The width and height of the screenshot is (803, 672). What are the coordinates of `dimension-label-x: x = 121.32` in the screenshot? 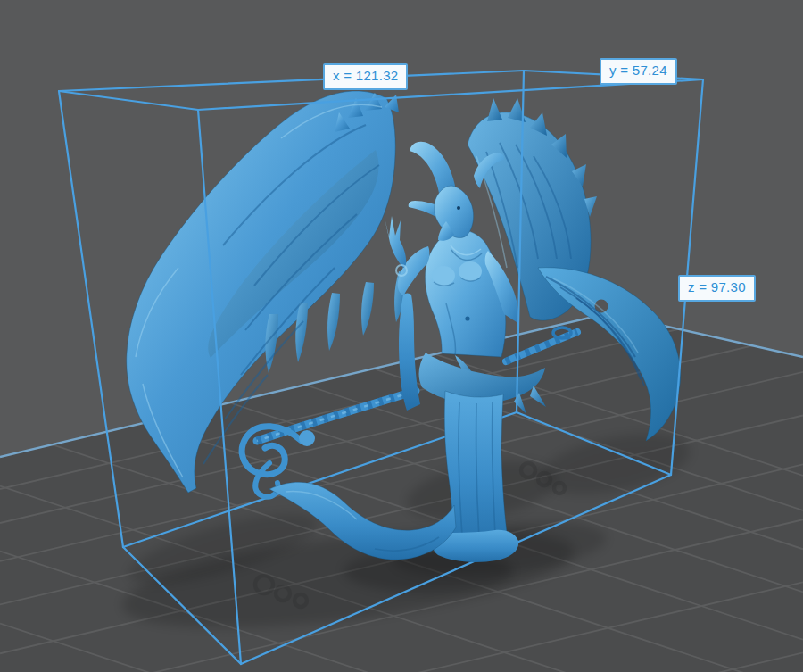 It's located at (366, 77).